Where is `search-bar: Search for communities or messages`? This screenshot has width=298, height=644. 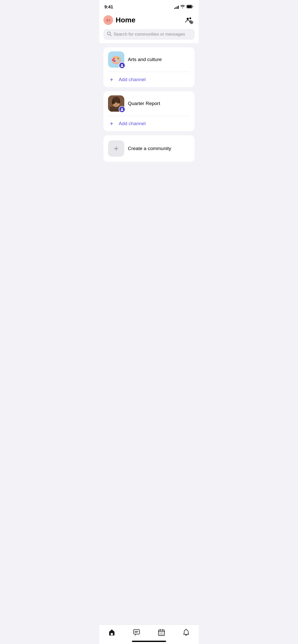
search-bar: Search for communities or messages is located at coordinates (149, 34).